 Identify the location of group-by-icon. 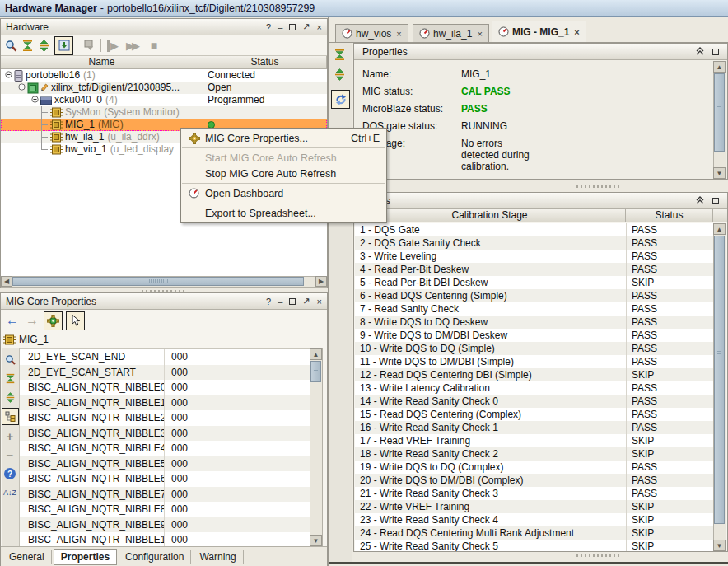
(10, 417).